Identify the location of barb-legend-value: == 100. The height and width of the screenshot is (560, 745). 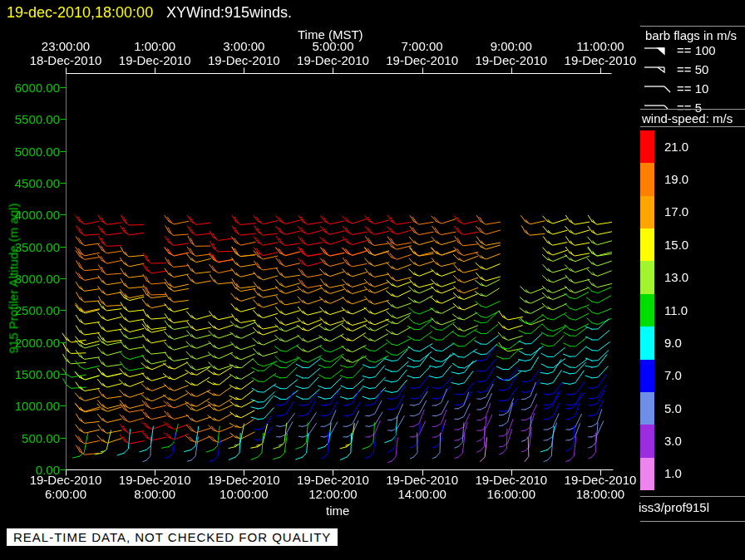
(697, 50).